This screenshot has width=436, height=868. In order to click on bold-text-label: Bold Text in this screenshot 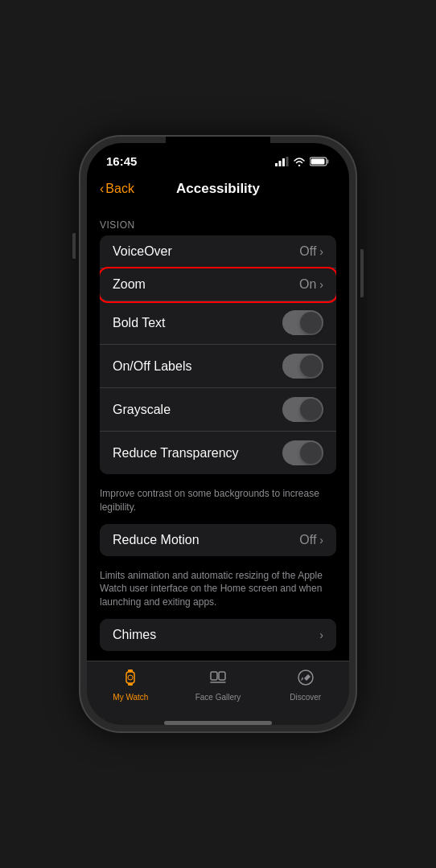, I will do `click(139, 323)`.